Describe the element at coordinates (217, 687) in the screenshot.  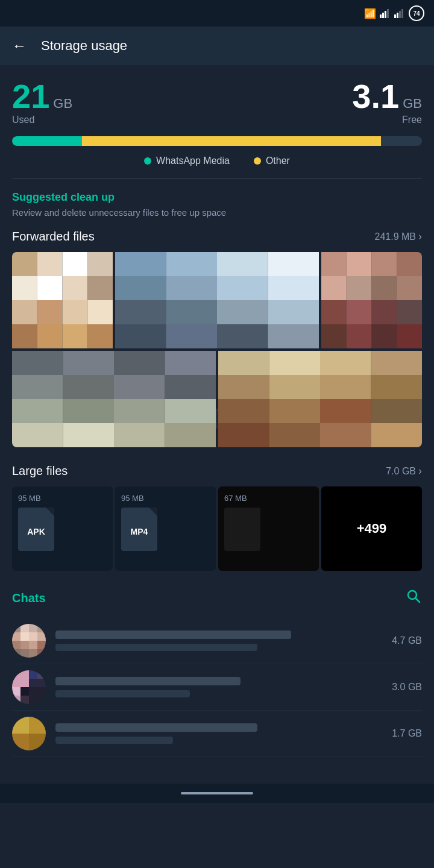
I see `chat-item-2: 3.0 GB` at that location.